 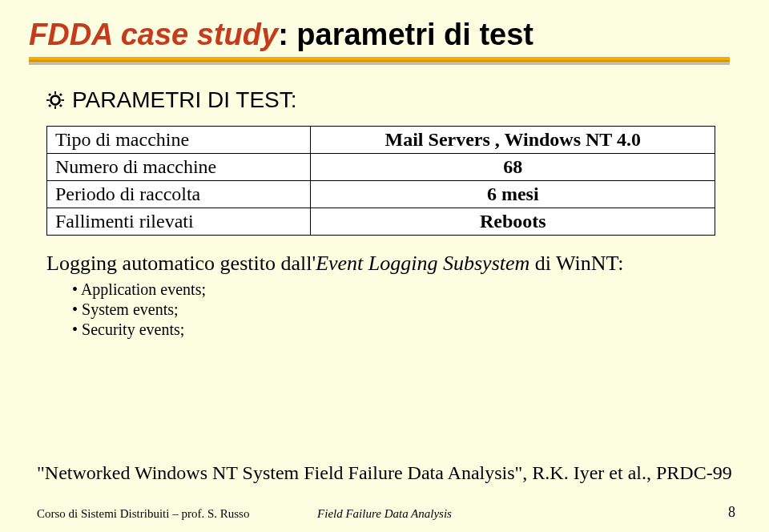 What do you see at coordinates (184, 99) in the screenshot?
I see `subtitle-text: PARAMETRI DI TEST:` at bounding box center [184, 99].